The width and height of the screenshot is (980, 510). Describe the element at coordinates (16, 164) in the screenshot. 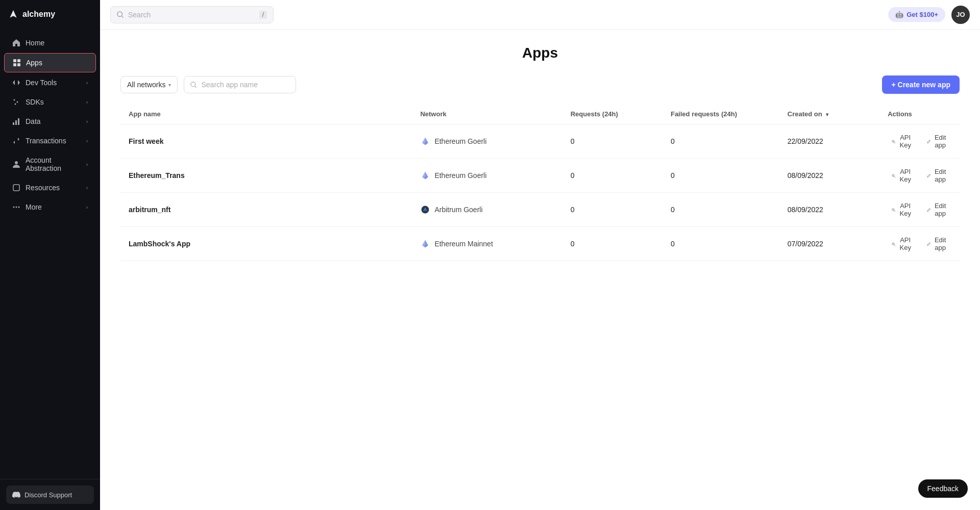

I see `account-abstraction-icon` at that location.